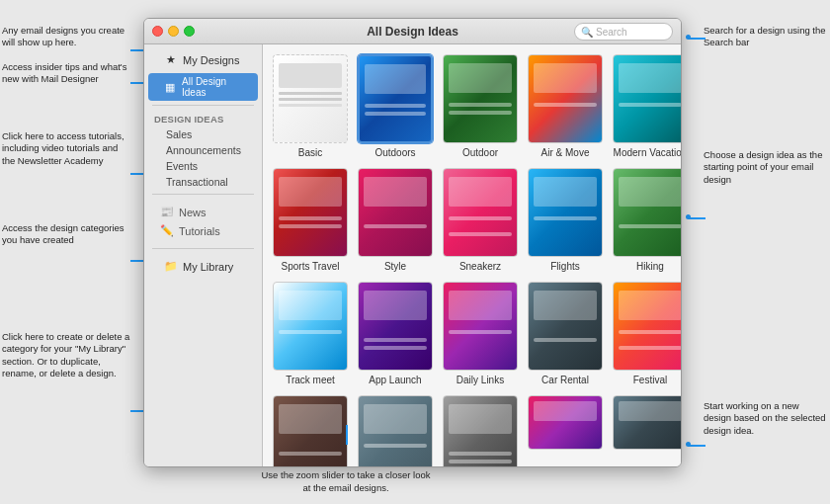  I want to click on design-label-hiking: Hiking, so click(650, 267).